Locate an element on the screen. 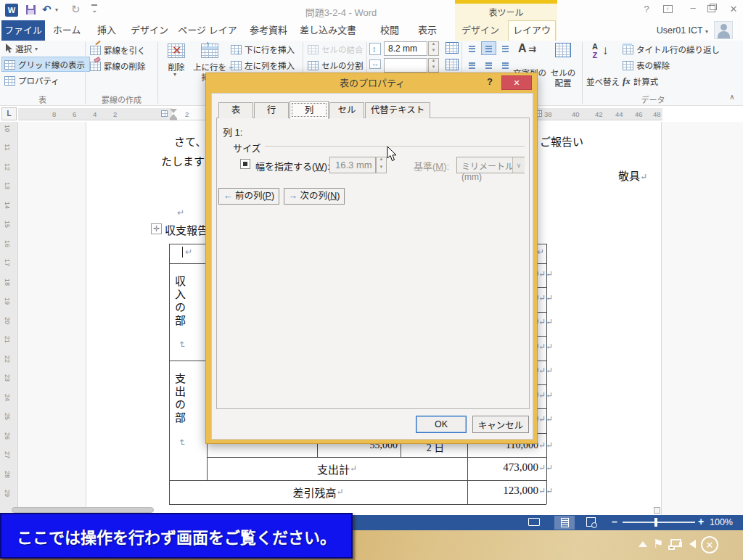  undo-dropdown-icon: ▾ is located at coordinates (57, 10).